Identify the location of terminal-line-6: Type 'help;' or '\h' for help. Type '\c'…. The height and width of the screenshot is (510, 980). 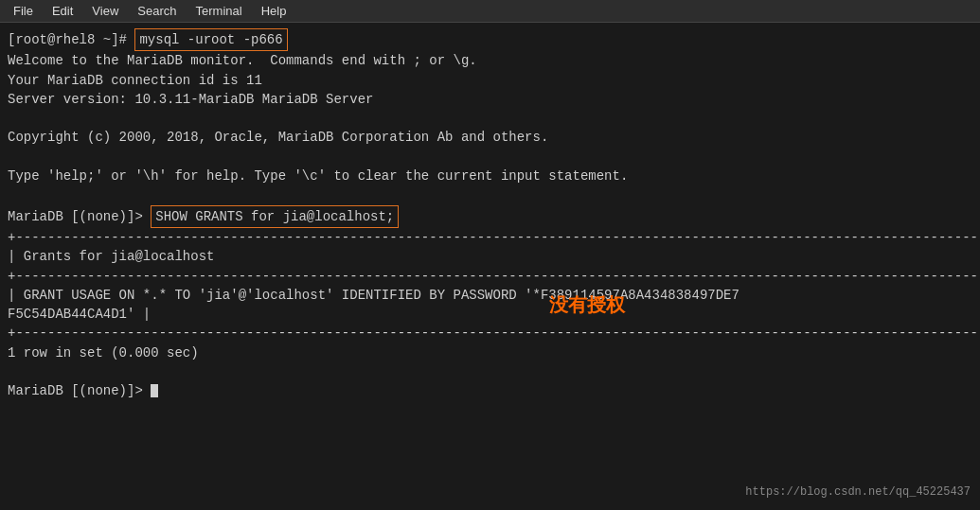
(490, 176).